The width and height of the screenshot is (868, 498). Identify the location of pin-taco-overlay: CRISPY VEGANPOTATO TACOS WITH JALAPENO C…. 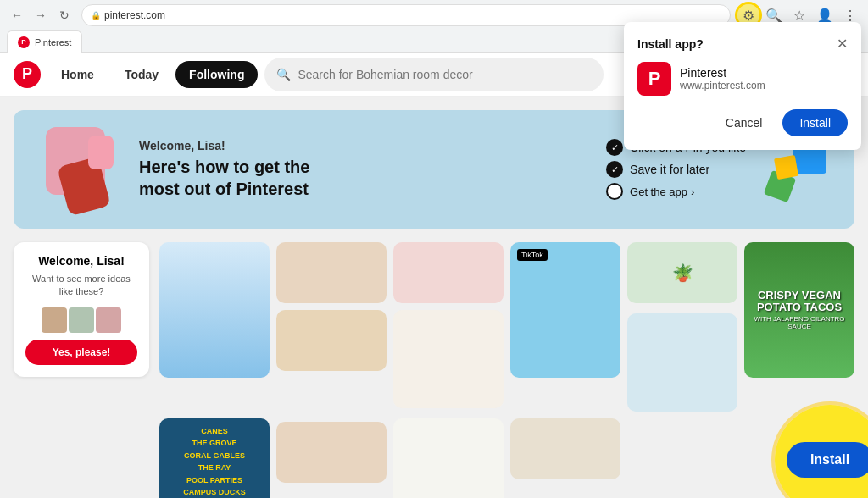
(799, 310).